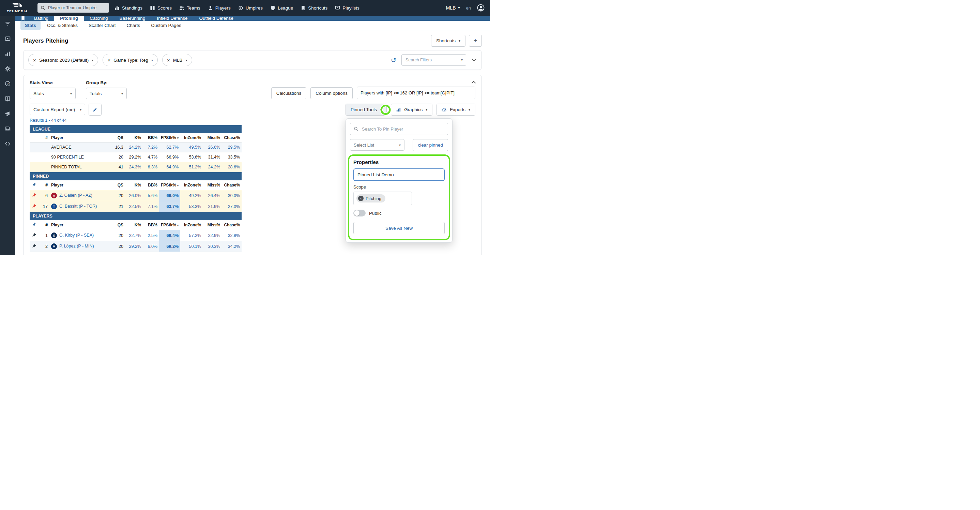 The width and height of the screenshot is (980, 510). I want to click on player-link: C. Bassitt (P - TOR), so click(78, 206).